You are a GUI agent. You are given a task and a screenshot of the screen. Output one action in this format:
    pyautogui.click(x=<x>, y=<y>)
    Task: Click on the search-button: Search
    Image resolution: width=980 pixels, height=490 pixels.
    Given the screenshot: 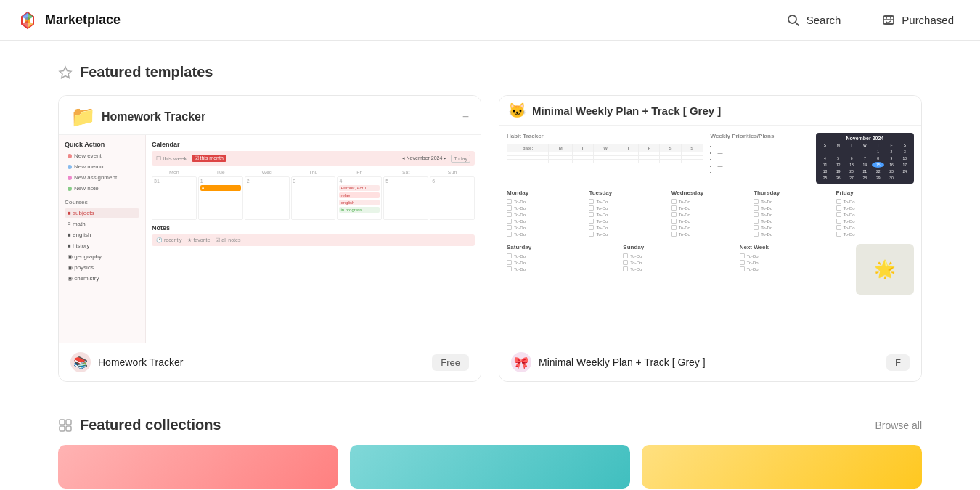 What is the action you would take?
    pyautogui.click(x=814, y=20)
    